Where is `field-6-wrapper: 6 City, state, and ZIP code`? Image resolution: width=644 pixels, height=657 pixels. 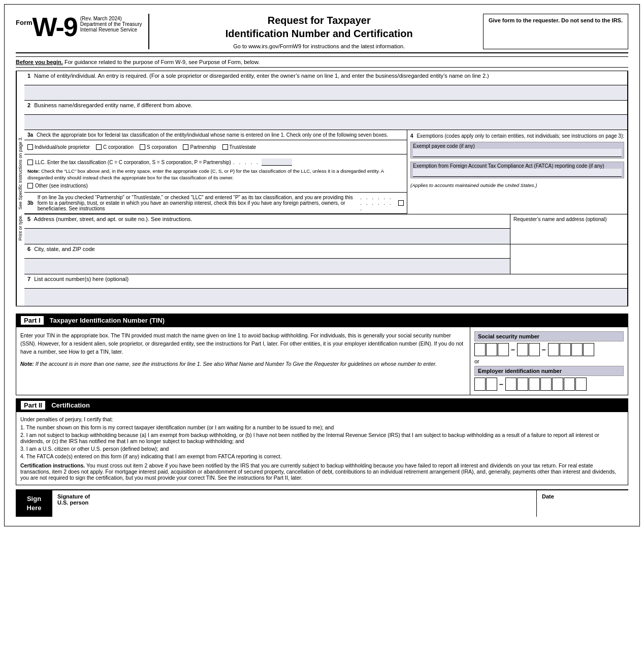 field-6-wrapper: 6 City, state, and ZIP code is located at coordinates (326, 259).